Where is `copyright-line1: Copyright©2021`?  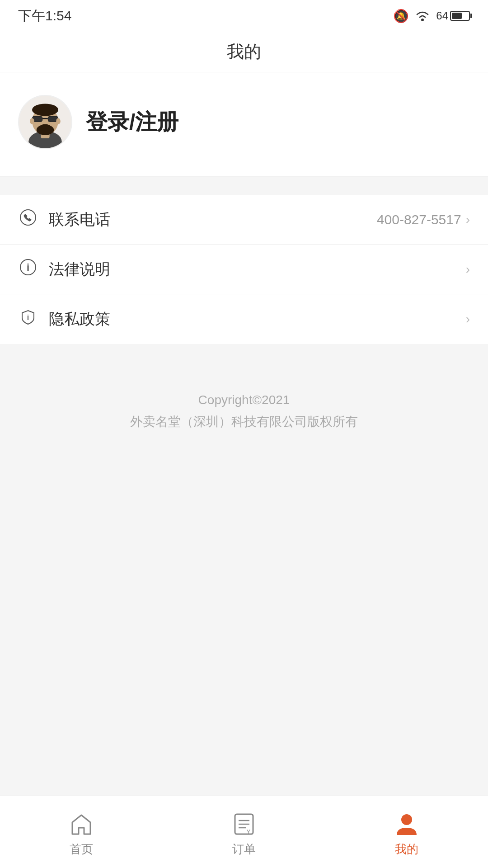 copyright-line1: Copyright©2021 is located at coordinates (244, 400).